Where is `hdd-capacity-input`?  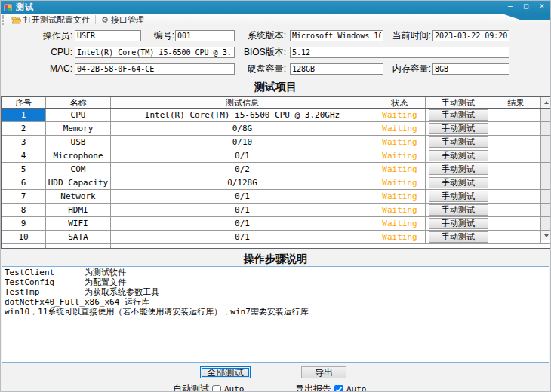
hdd-capacity-input is located at coordinates (337, 69).